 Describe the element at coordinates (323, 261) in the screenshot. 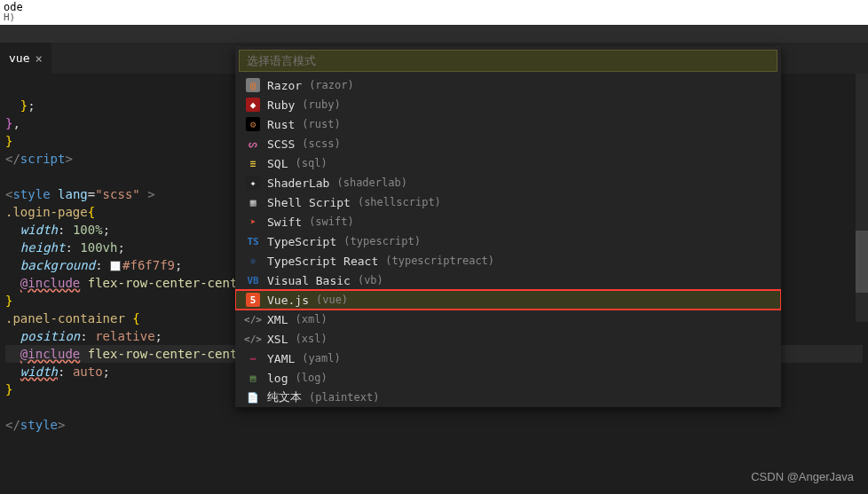

I see `language-label: TypeScript React` at that location.